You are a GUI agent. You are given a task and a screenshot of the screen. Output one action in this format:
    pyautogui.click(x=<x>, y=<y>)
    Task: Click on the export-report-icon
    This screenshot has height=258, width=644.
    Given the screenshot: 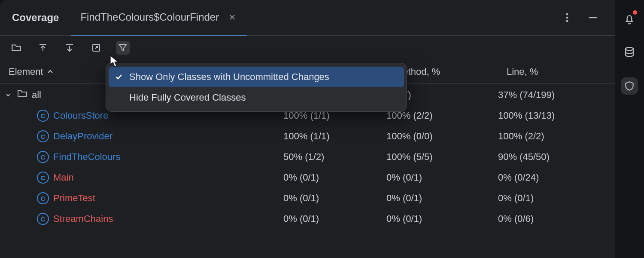 What is the action you would take?
    pyautogui.click(x=96, y=48)
    